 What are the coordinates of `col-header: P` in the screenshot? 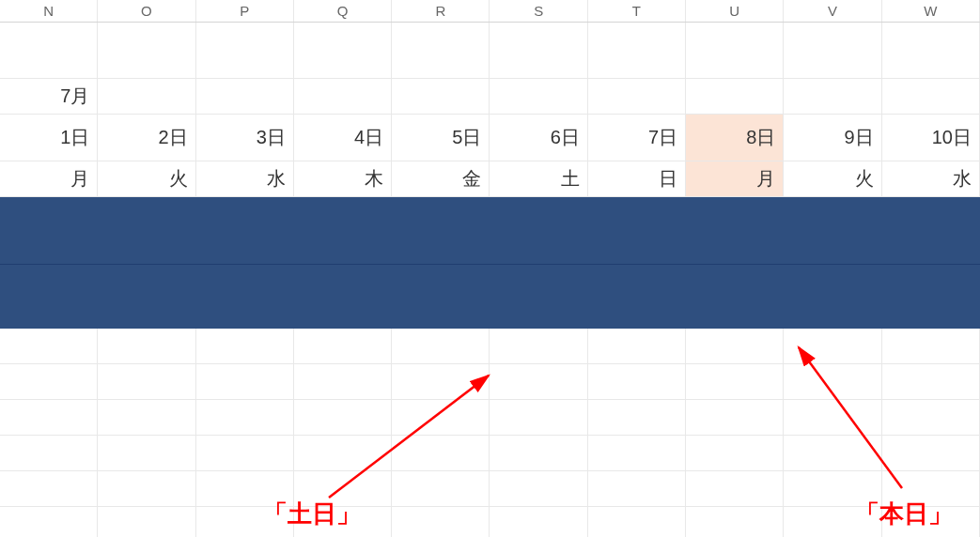 It's located at (245, 11).